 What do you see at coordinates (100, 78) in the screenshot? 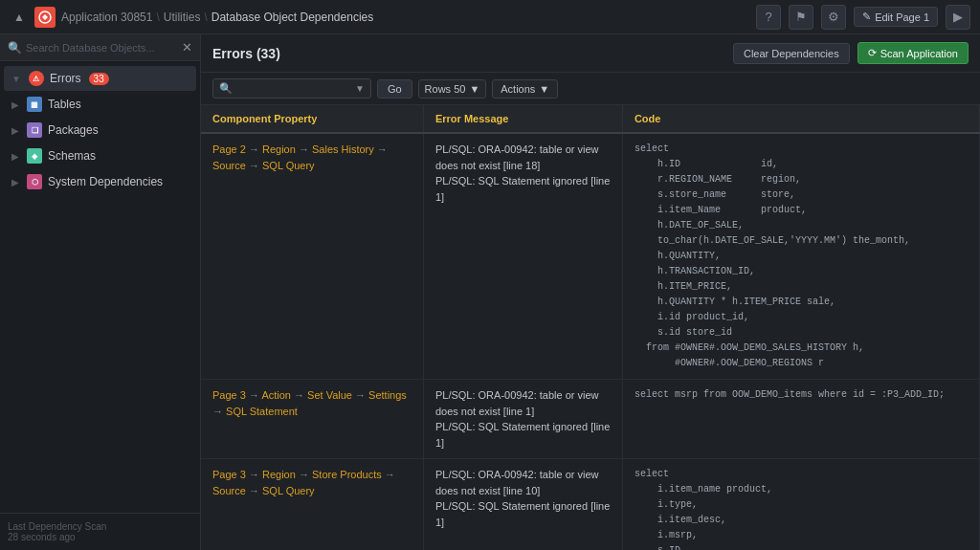
I see `errors-badge: 33` at bounding box center [100, 78].